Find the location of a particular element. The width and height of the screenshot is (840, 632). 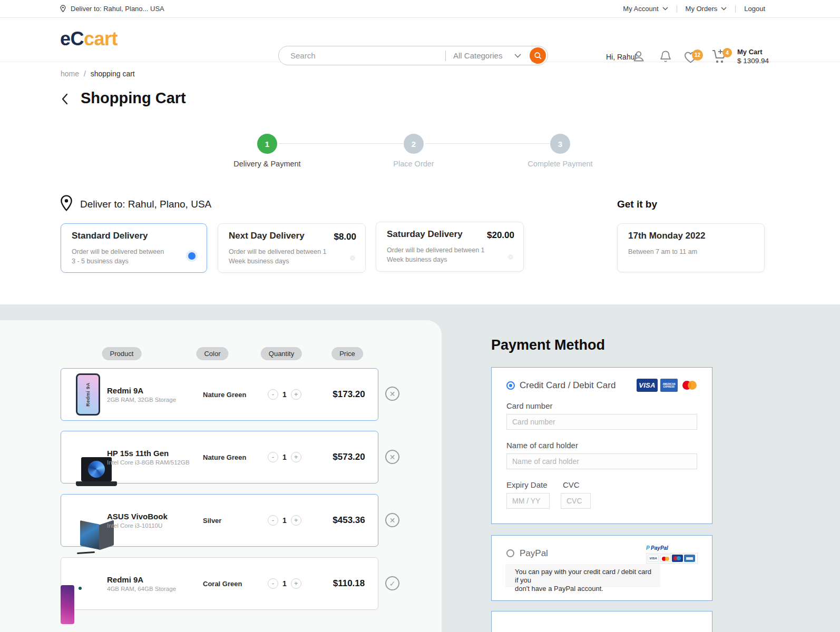

location-pin-icon is located at coordinates (66, 203).